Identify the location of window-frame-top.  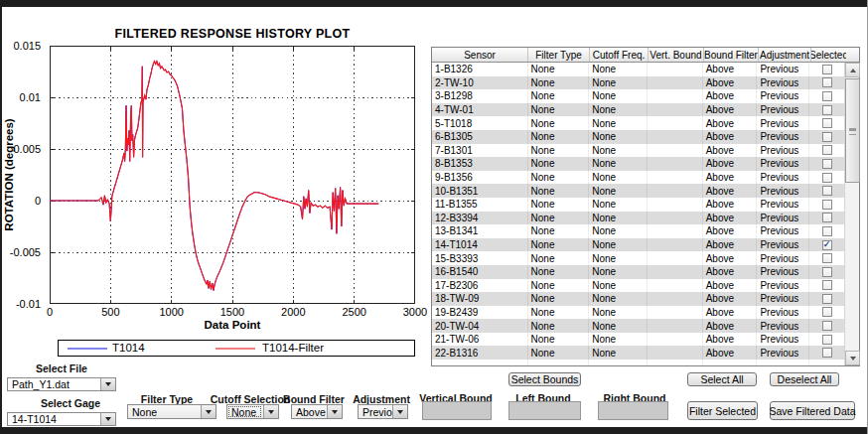
(434, 4).